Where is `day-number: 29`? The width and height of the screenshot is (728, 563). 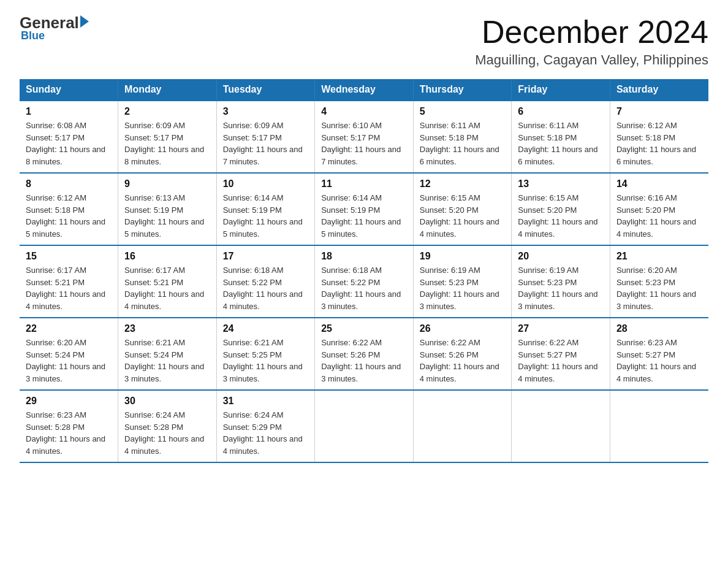 day-number: 29 is located at coordinates (69, 401).